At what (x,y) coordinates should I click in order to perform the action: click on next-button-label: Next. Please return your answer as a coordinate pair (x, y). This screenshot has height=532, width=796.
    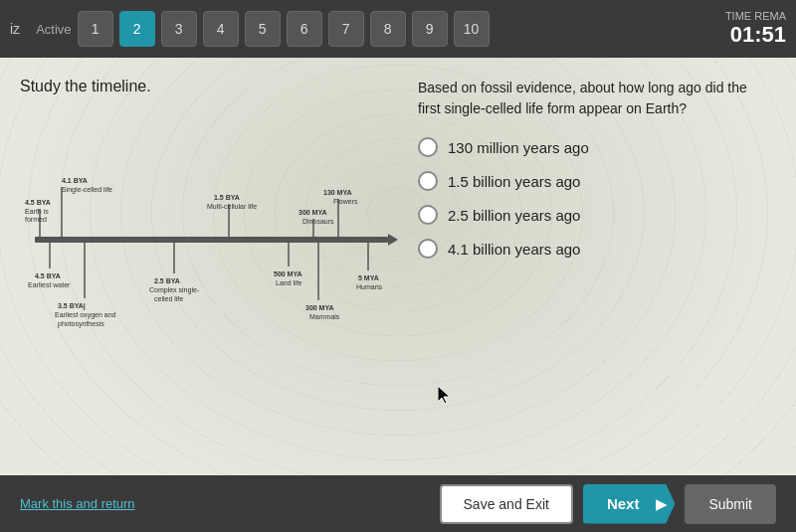
    Looking at the image, I should click on (623, 503).